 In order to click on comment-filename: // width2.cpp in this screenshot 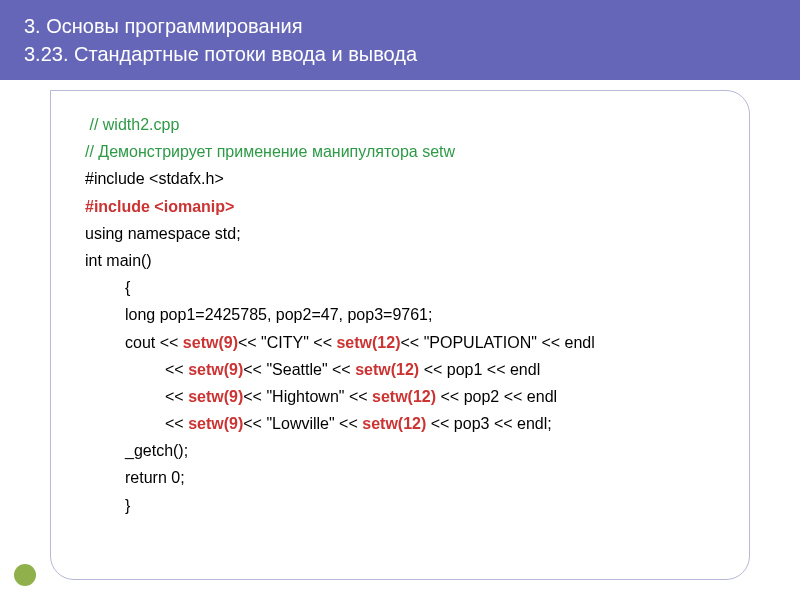, I will do `click(400, 124)`.